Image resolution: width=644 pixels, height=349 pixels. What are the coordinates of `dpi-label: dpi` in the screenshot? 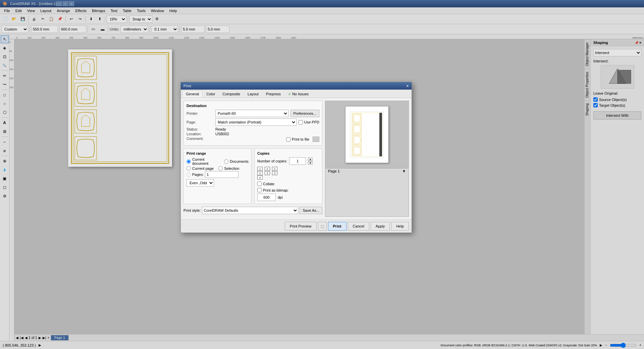 It's located at (280, 197).